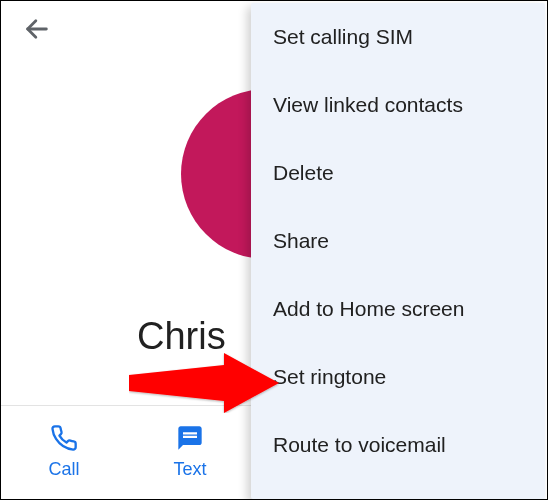  I want to click on menu-item-share: Share, so click(398, 241).